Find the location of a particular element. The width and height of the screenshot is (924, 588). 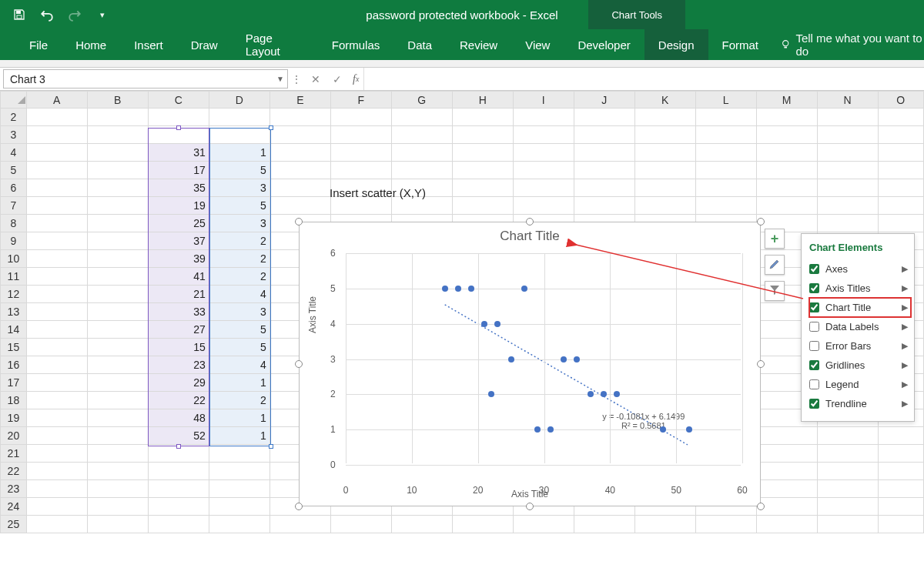

formula-input is located at coordinates (644, 79).